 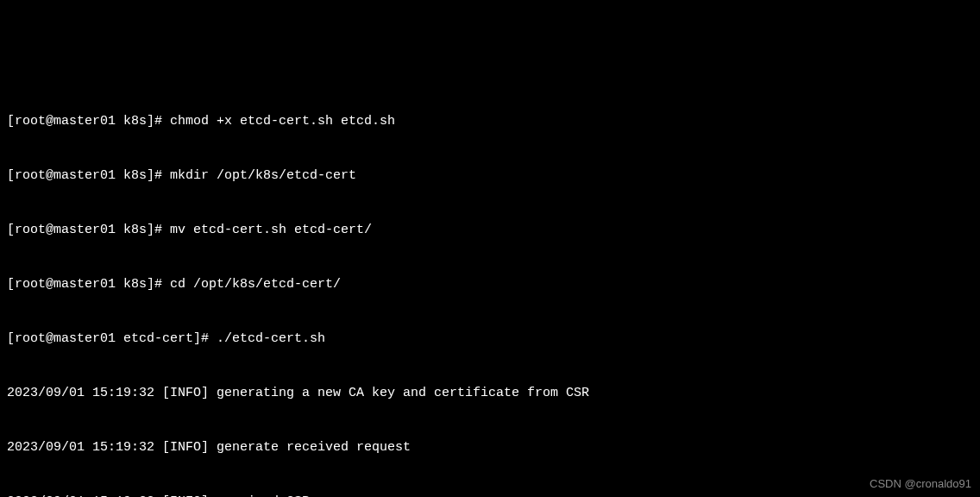 I want to click on terminal-line: [root@master01 k8s]# cd /opt/k8s/etcd-ce…, so click(x=490, y=285).